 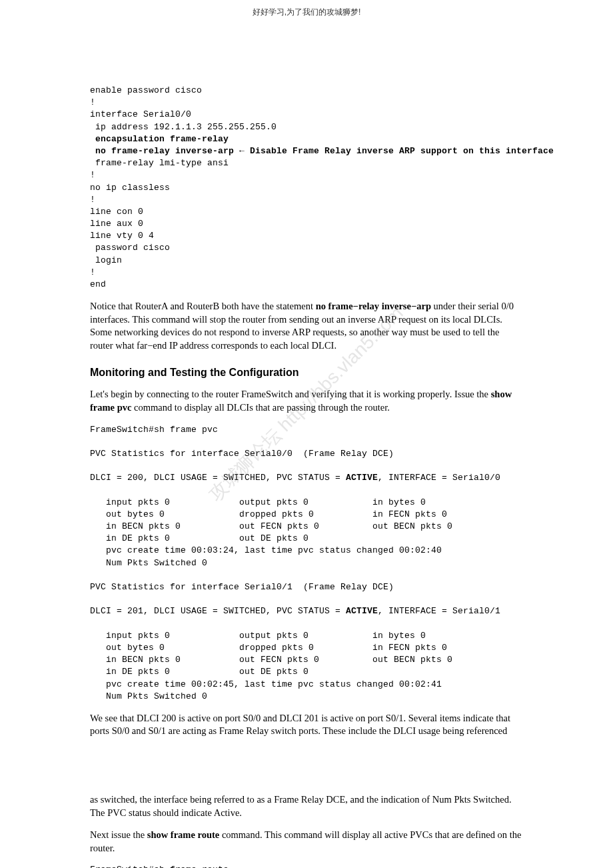 What do you see at coordinates (306, 841) in the screenshot?
I see `paragraph-next: Next issue the show frame route command.…` at bounding box center [306, 841].